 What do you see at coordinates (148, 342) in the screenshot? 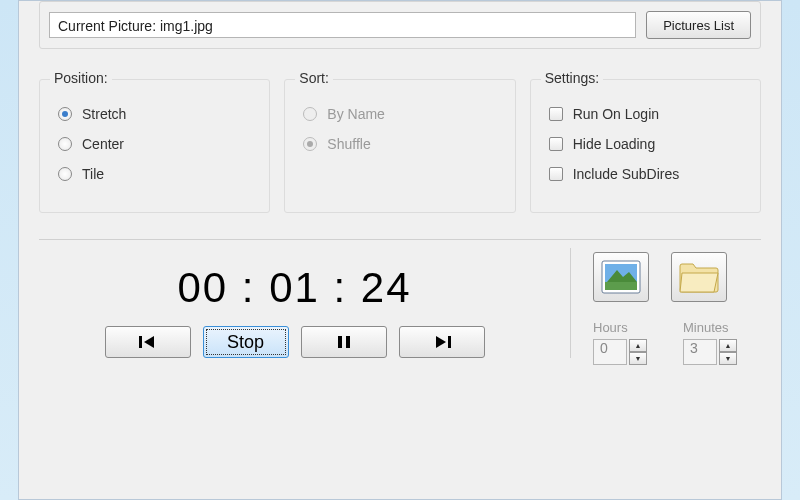
I see `skip-previous-icon` at bounding box center [148, 342].